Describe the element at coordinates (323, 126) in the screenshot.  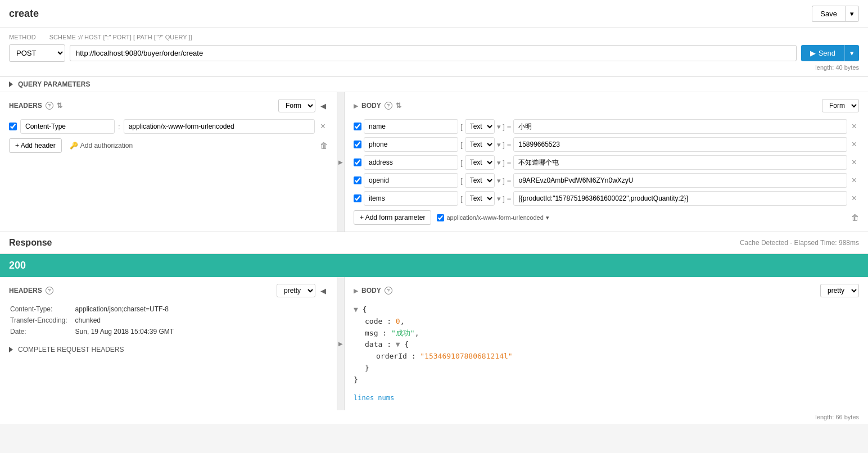
I see `header-remove-0: ×` at that location.